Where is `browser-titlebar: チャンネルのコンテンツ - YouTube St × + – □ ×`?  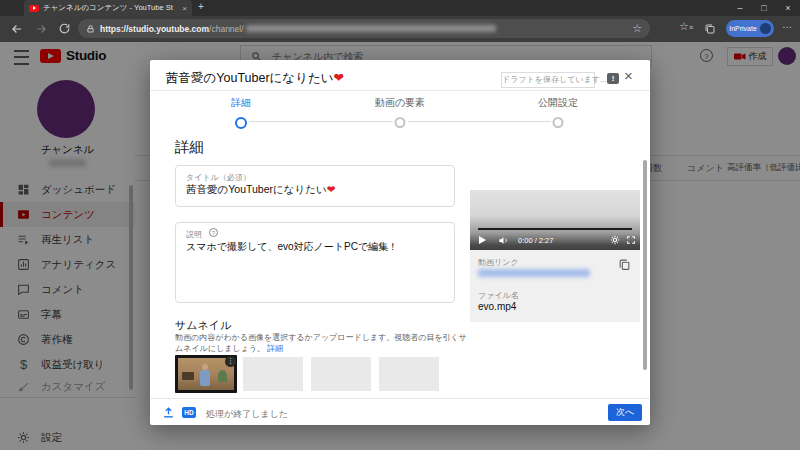
browser-titlebar: チャンネルのコンテンツ - YouTube St × + – □ × is located at coordinates (400, 8).